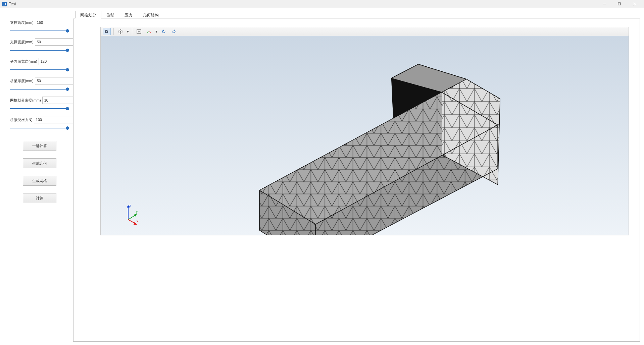 This screenshot has width=644, height=345. What do you see at coordinates (22, 81) in the screenshot?
I see `label-beam-thickness: 桥梁厚度(mm)` at bounding box center [22, 81].